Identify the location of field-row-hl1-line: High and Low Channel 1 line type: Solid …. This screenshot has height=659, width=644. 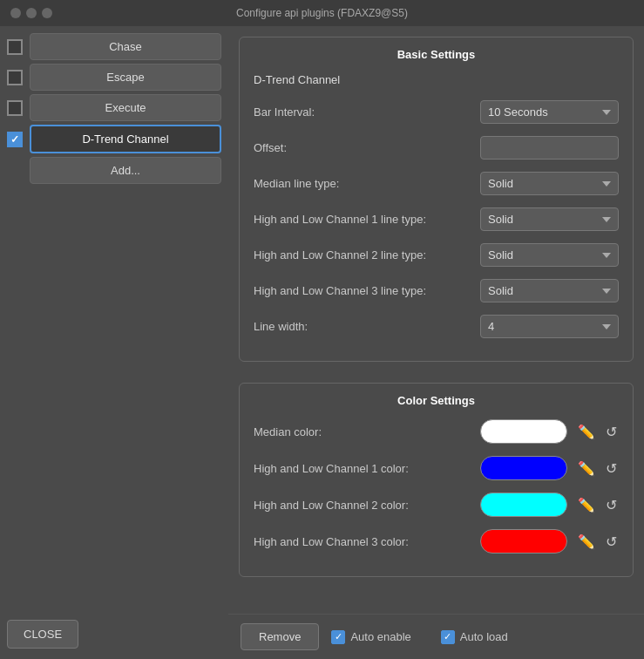
(436, 220).